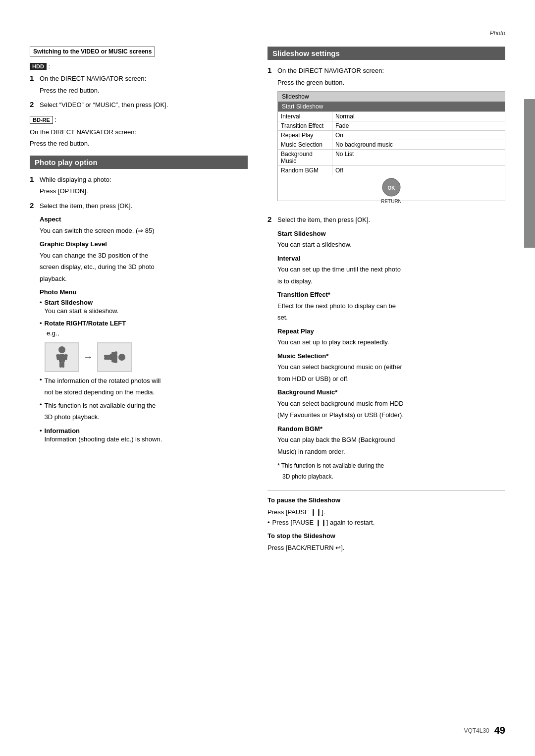 The height and width of the screenshot is (756, 535). I want to click on pause-bullet-item: • Press [PAUSE ❙❙] again to restart., so click(386, 522).